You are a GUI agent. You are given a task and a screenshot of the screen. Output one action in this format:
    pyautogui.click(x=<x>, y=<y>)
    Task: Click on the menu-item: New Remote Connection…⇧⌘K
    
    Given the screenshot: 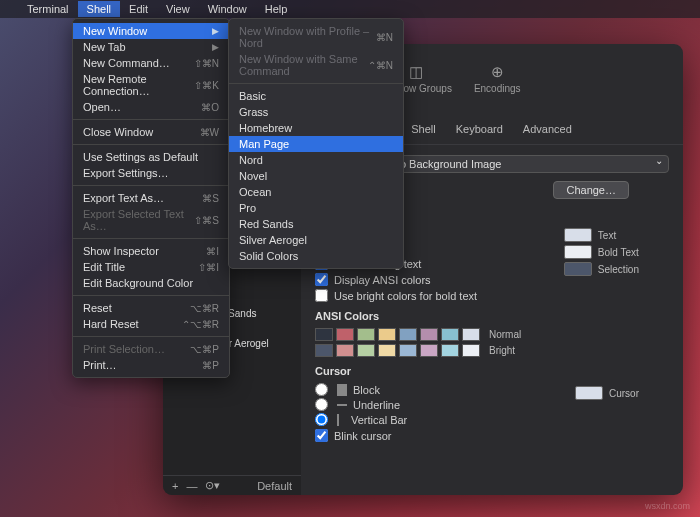 What is the action you would take?
    pyautogui.click(x=151, y=85)
    